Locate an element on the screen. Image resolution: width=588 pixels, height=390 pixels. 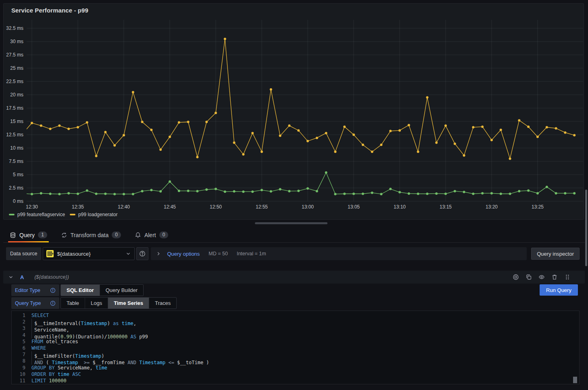
editor-type-group: SQL Editor Query Builder is located at coordinates (102, 290).